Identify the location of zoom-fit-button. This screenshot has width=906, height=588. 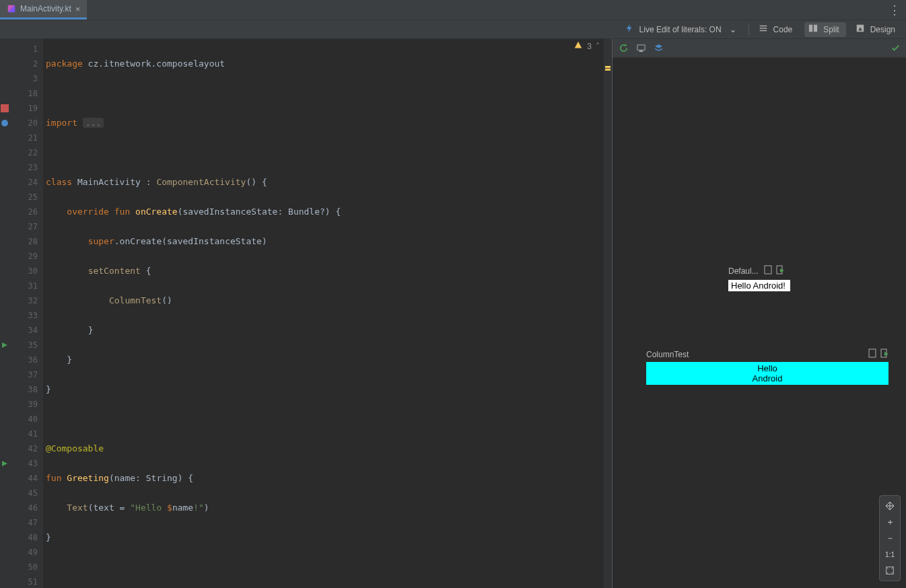
(890, 571).